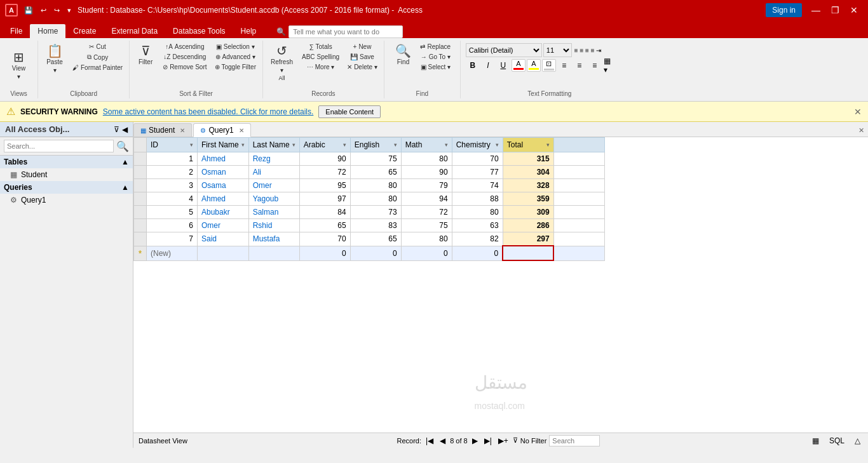 Image resolution: width=868 pixels, height=463 pixels. I want to click on col-id: ID▾, so click(172, 145).